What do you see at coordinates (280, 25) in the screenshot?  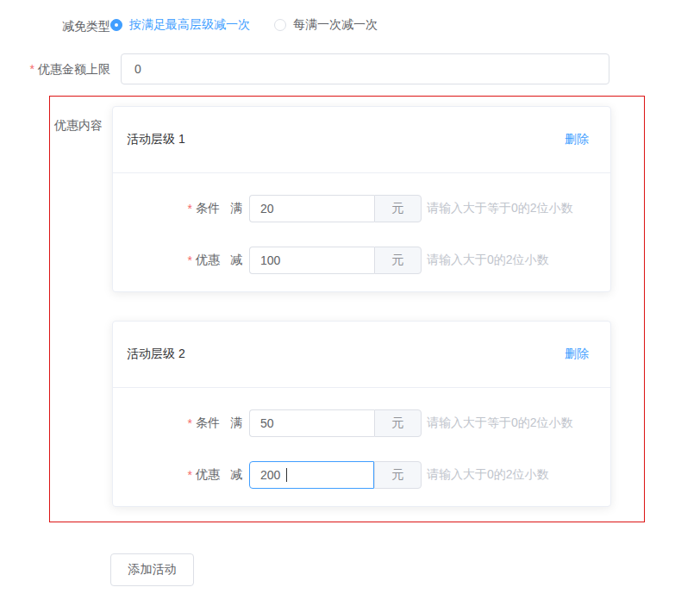 I see `radio-unselected-icon` at bounding box center [280, 25].